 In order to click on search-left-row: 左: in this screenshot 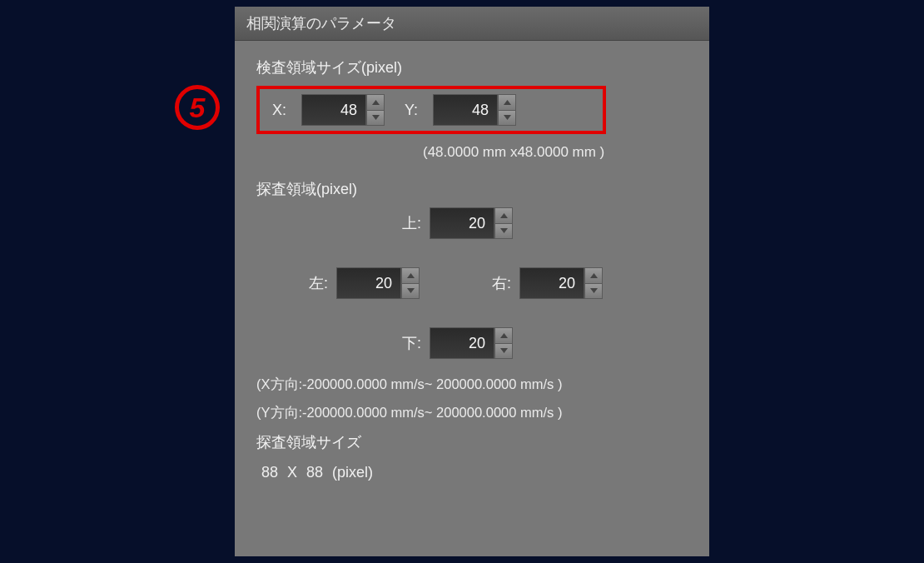, I will do `click(362, 283)`.